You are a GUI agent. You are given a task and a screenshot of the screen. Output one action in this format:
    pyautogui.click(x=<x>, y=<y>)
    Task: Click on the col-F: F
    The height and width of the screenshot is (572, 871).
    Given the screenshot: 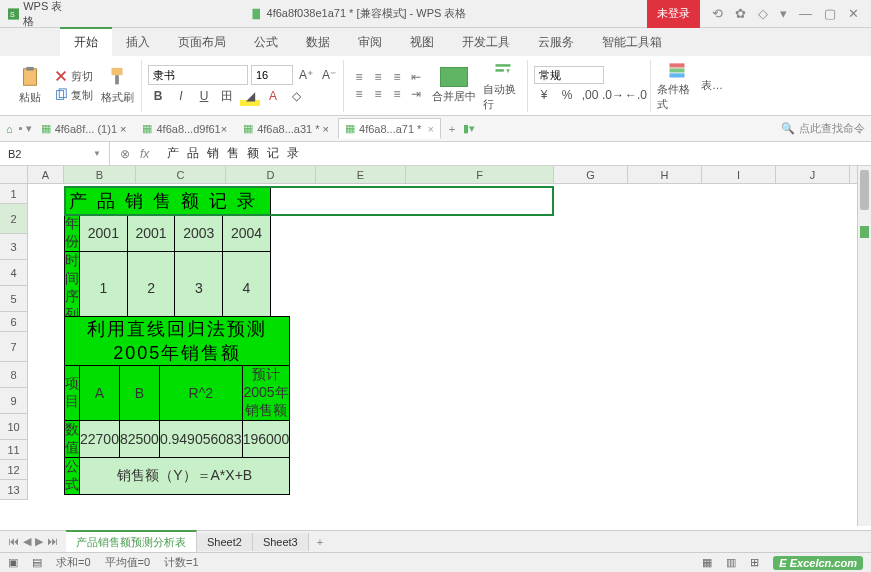 What is the action you would take?
    pyautogui.click(x=480, y=174)
    